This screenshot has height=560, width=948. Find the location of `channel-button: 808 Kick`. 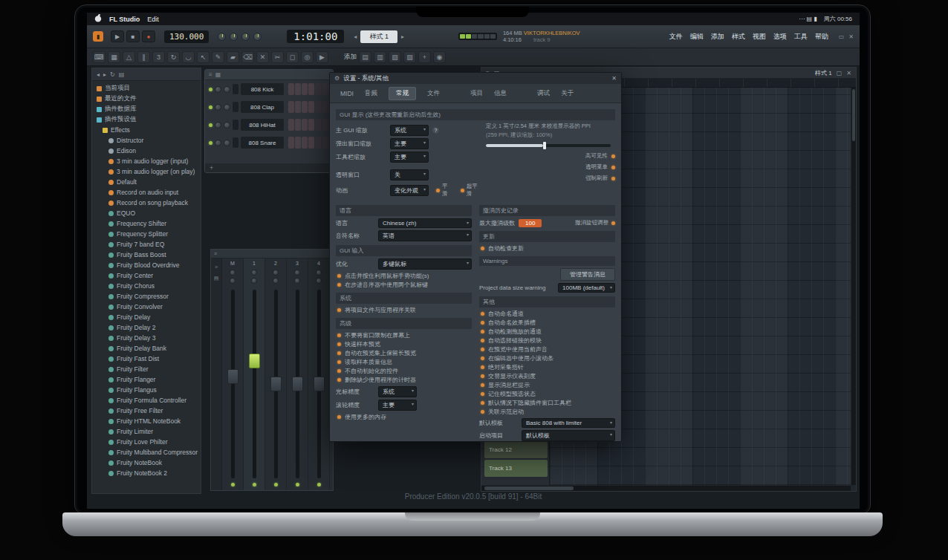

channel-button: 808 Kick is located at coordinates (262, 89).